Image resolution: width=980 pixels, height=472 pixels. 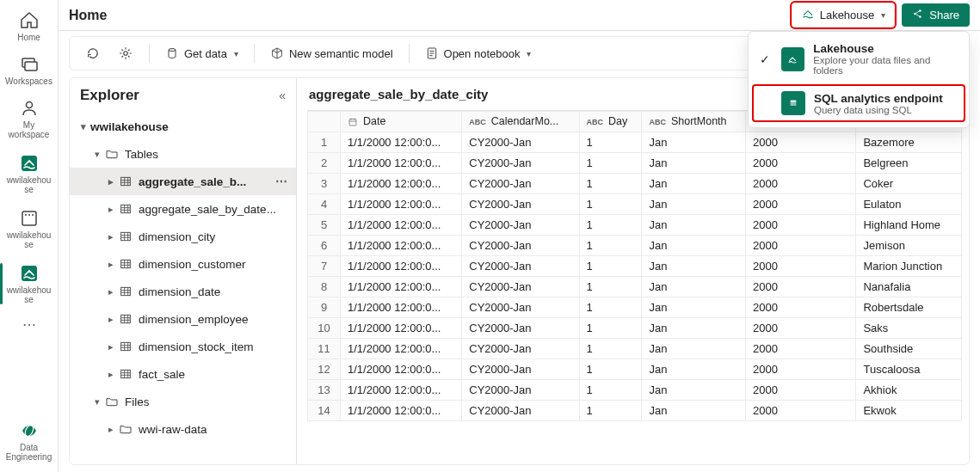 I want to click on view-mode-dropdown: Lakehouse ▾, so click(x=843, y=15).